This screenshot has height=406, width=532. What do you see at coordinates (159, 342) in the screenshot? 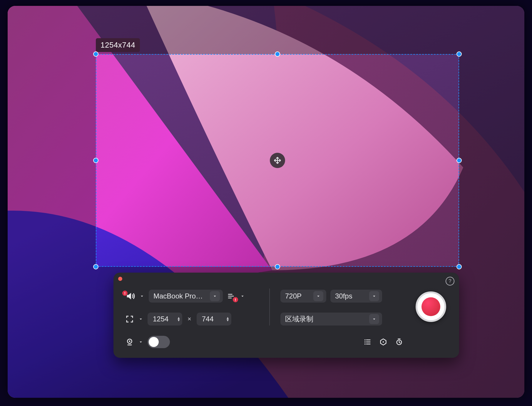
I see `webcam-toggle` at bounding box center [159, 342].